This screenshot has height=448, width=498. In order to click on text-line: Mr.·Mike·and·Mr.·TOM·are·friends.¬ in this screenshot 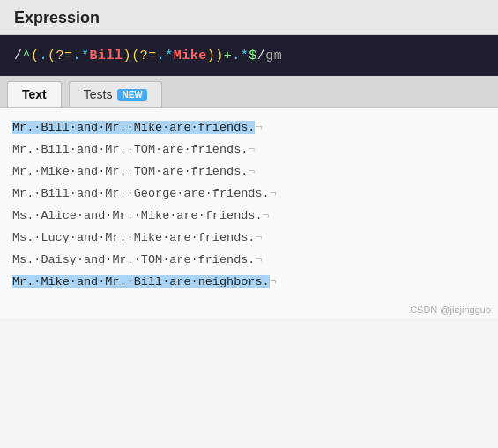, I will do `click(249, 173)`.